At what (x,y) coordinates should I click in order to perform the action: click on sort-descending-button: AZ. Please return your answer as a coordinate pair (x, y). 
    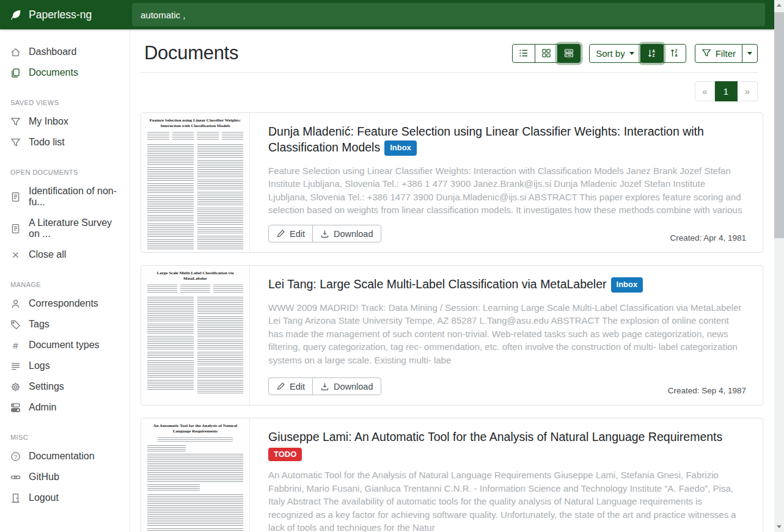
    Looking at the image, I should click on (652, 54).